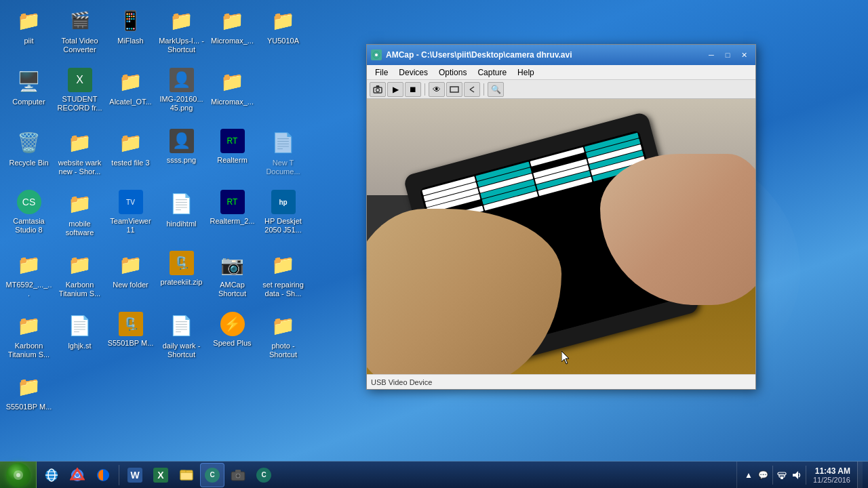  What do you see at coordinates (232, 156) in the screenshot?
I see `icon-realterm: RT Realterm` at bounding box center [232, 156].